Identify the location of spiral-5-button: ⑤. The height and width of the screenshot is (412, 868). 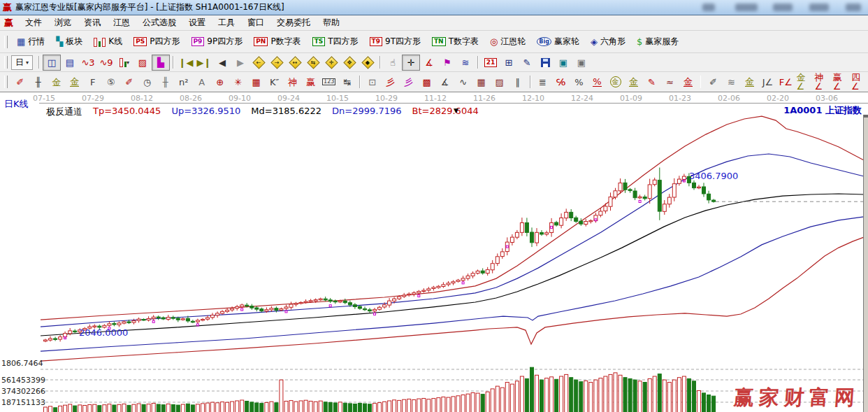
(111, 83).